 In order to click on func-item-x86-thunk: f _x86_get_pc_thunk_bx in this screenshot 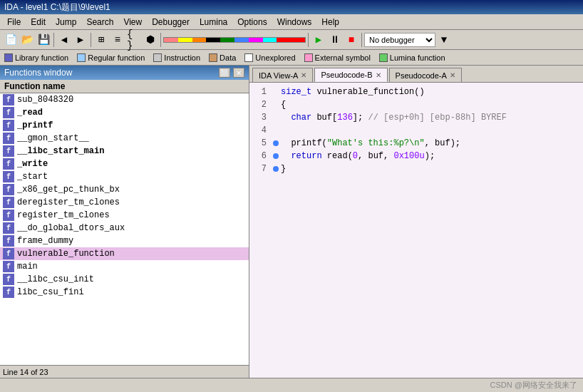, I will do `click(124, 190)`.